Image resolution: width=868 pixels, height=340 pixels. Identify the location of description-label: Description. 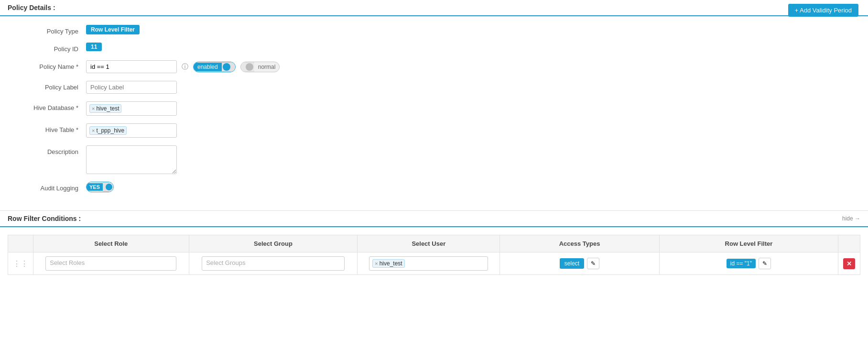
(48, 150).